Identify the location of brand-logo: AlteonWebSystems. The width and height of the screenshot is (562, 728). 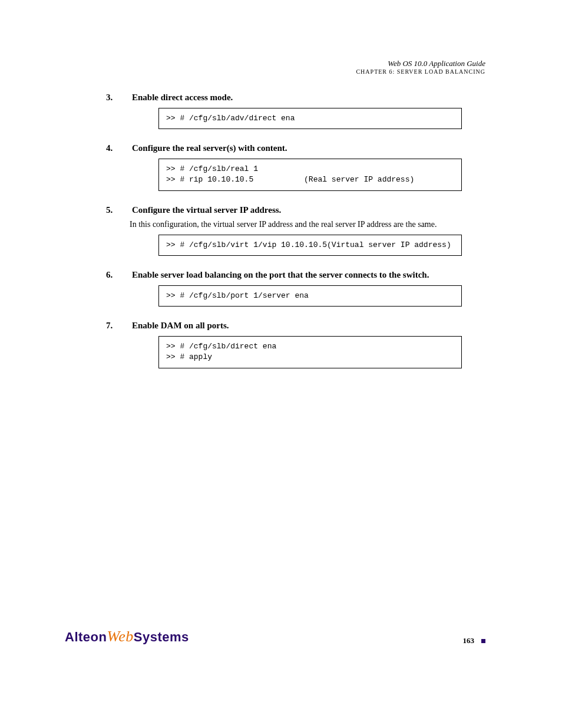
(127, 637).